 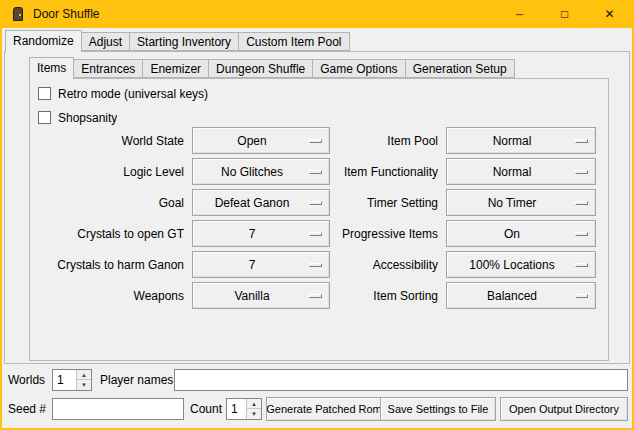 I want to click on inner-tab-bar: Items Entrances Enemizer Dungeon Shuffle…, so click(x=272, y=68).